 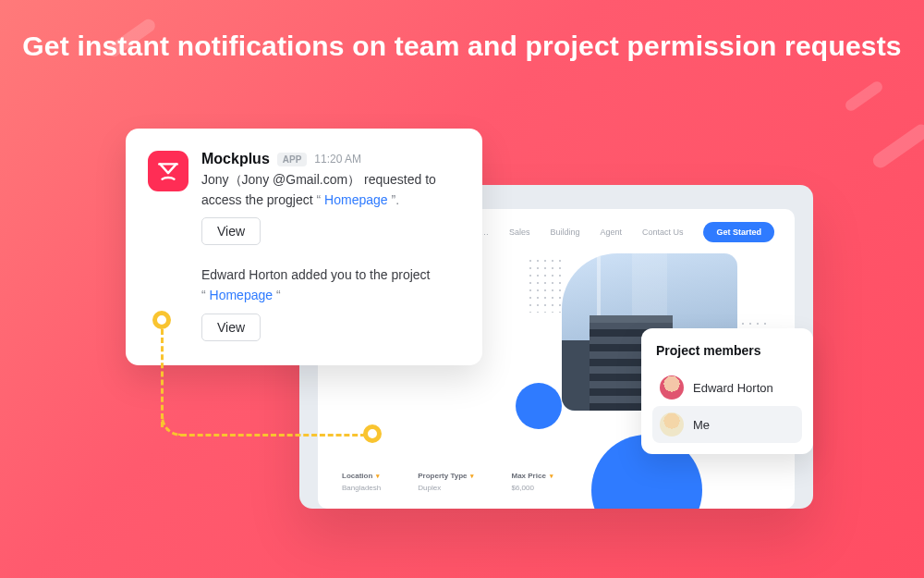 I want to click on project-members-card: Project members Edward Horton Me, so click(x=727, y=391).